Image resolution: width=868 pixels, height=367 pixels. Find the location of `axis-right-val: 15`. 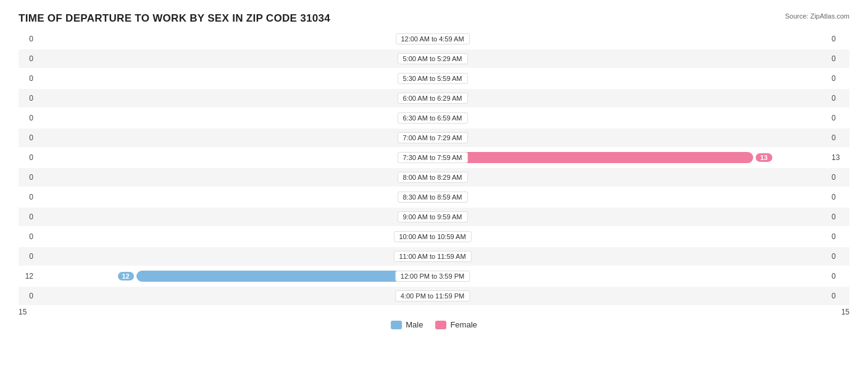

axis-right-val: 15 is located at coordinates (846, 312).